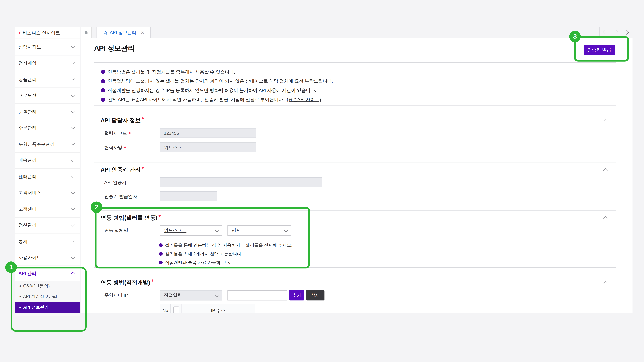 This screenshot has height=362, width=644. What do you see at coordinates (48, 128) in the screenshot?
I see `sidebar-item-order: 주문관리` at bounding box center [48, 128].